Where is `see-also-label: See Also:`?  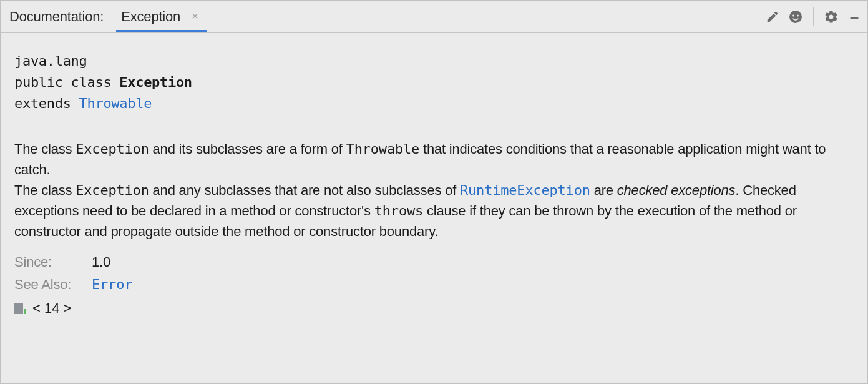
see-also-label: See Also: is located at coordinates (53, 285).